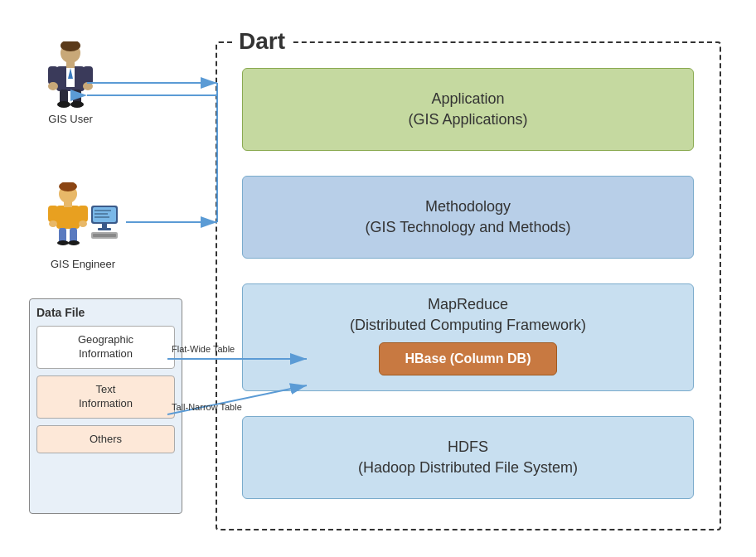 The width and height of the screenshot is (756, 557). What do you see at coordinates (106, 312) in the screenshot?
I see `data-file-title: Data File` at bounding box center [106, 312].